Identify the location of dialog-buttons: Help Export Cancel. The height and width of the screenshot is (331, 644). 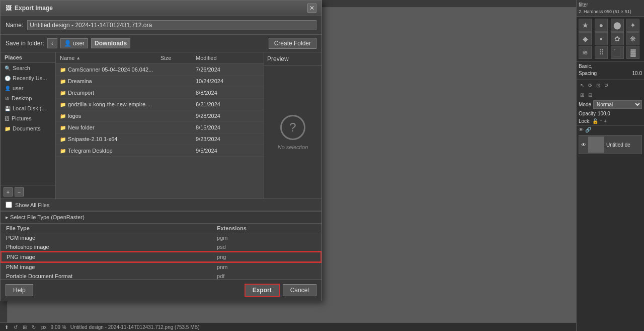
(161, 290).